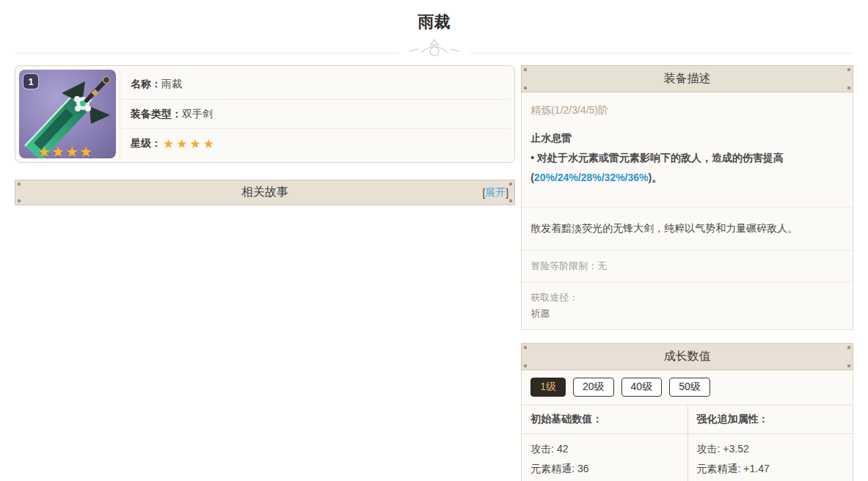 The height and width of the screenshot is (481, 868). I want to click on upgrade-stats-header: 强化追加属性：, so click(770, 419).